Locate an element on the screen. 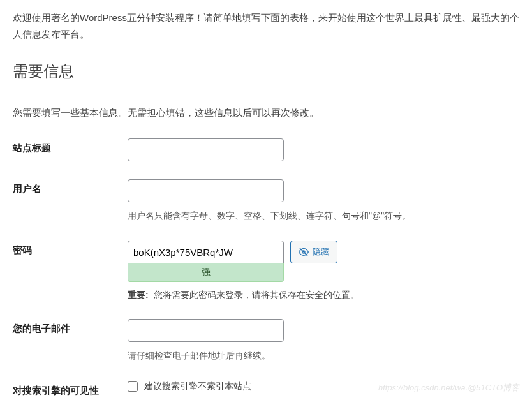 The height and width of the screenshot is (400, 532). hide-password-button: 隐藏 is located at coordinates (314, 252).